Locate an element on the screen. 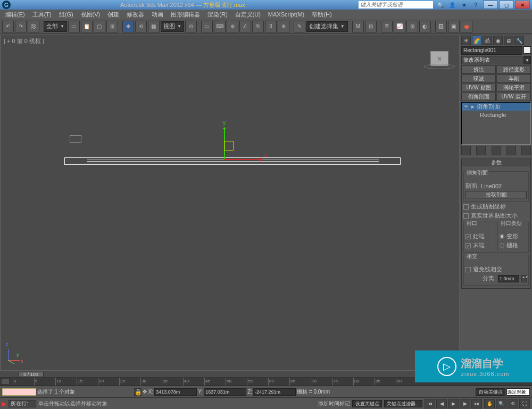  btn-pathdeform: 路径变形 is located at coordinates (514, 70).